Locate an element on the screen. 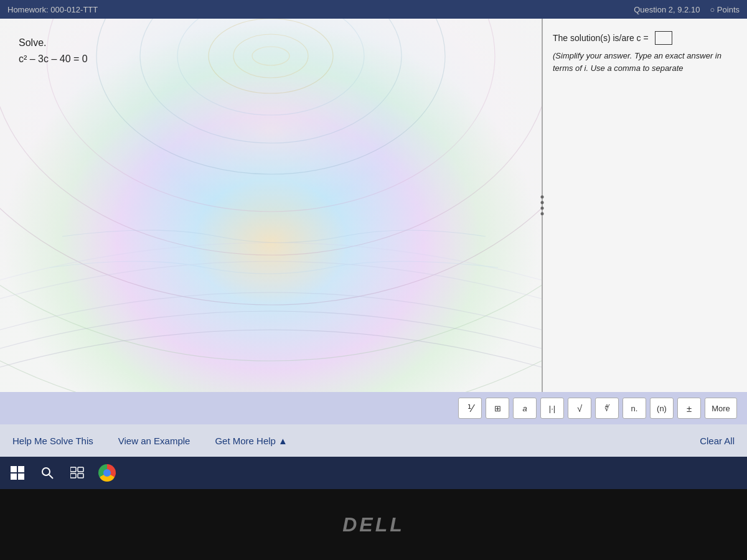 The height and width of the screenshot is (560, 747). solve-label: Solve. is located at coordinates (54, 43).